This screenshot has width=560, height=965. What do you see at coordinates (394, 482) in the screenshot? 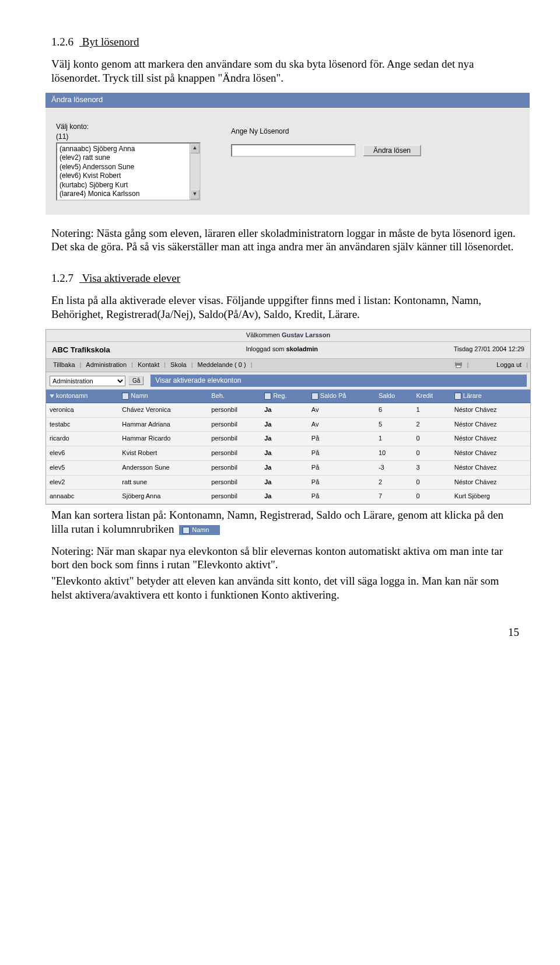
I see `table-cell: 2` at bounding box center [394, 482].